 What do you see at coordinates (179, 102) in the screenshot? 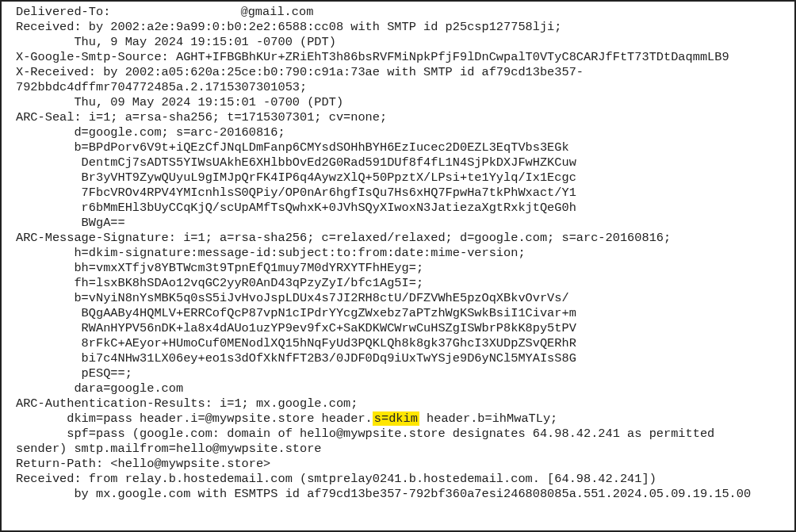
I see `x-received-line: Thu, 09 May 2024 19:15:01 -0700 (PDT)` at bounding box center [179, 102].